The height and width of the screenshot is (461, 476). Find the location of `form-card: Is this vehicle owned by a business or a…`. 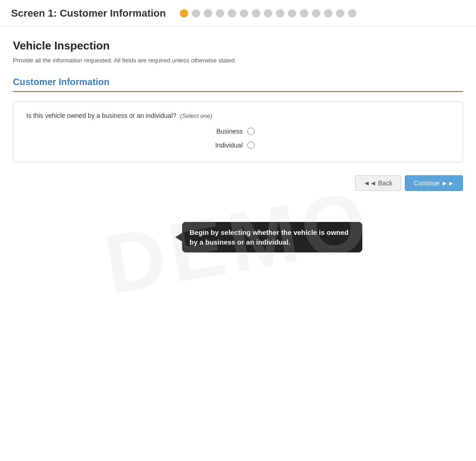

form-card: Is this vehicle owned by a business or a… is located at coordinates (238, 132).